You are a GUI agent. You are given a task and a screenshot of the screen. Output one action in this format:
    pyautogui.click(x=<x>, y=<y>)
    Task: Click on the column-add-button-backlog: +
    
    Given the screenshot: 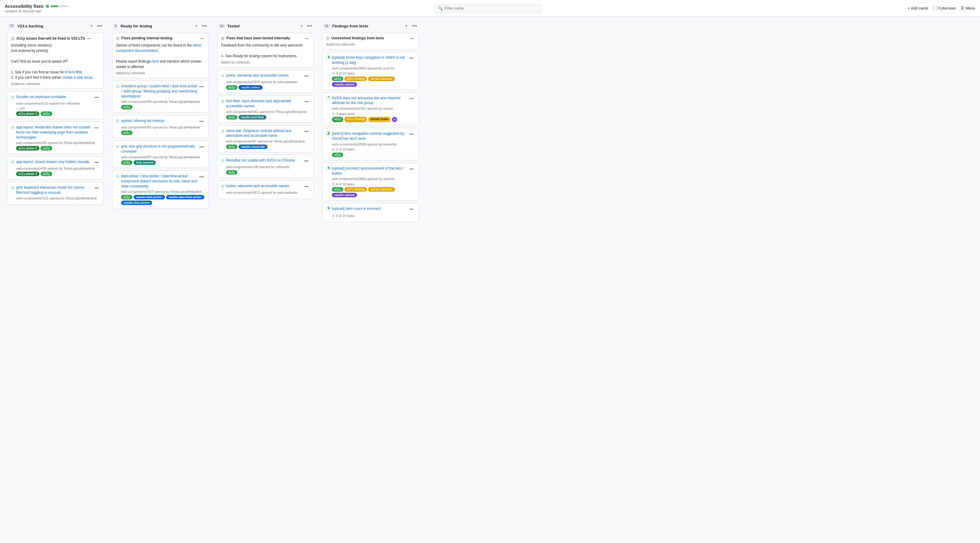 What is the action you would take?
    pyautogui.click(x=91, y=26)
    